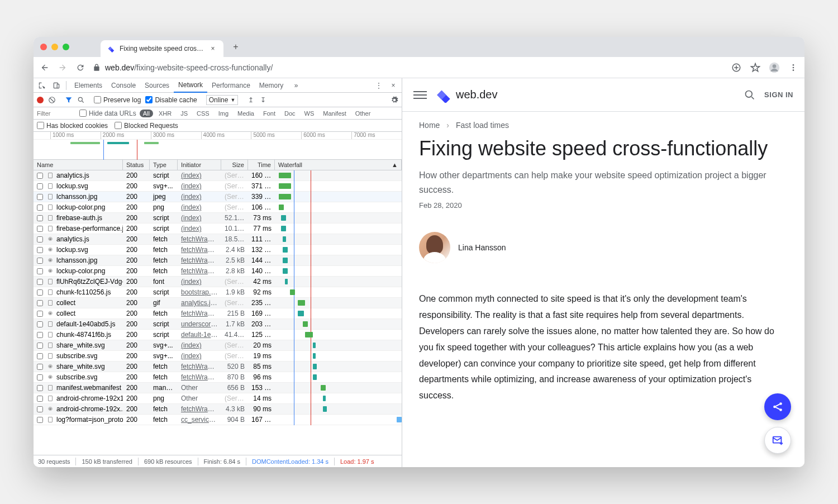 The width and height of the screenshot is (838, 504). Describe the element at coordinates (420, 95) in the screenshot. I see `hamburger-menu-icon` at that location.